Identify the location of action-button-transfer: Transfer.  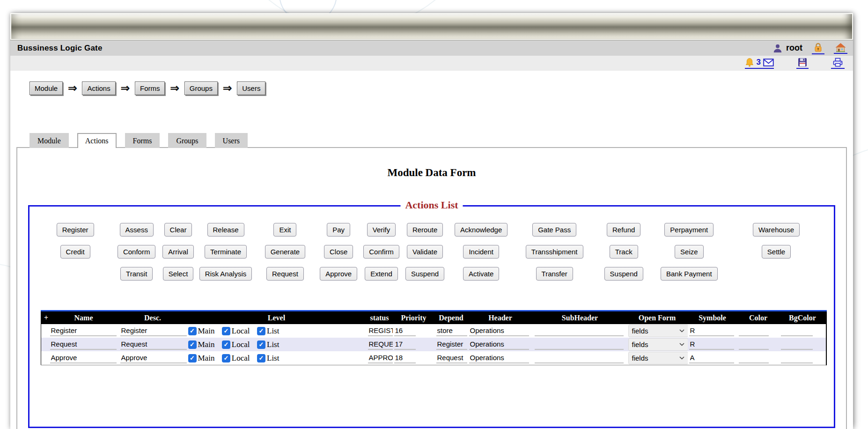
(554, 274).